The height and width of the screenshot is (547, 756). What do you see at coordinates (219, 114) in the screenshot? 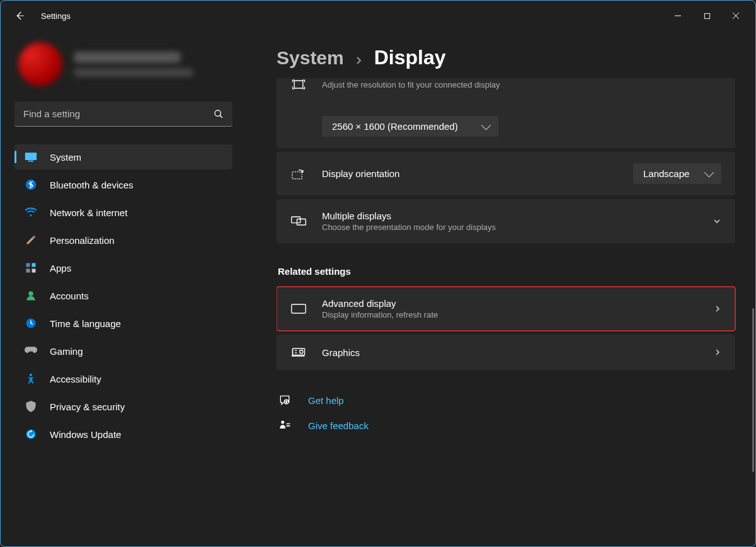
I see `search-icon` at bounding box center [219, 114].